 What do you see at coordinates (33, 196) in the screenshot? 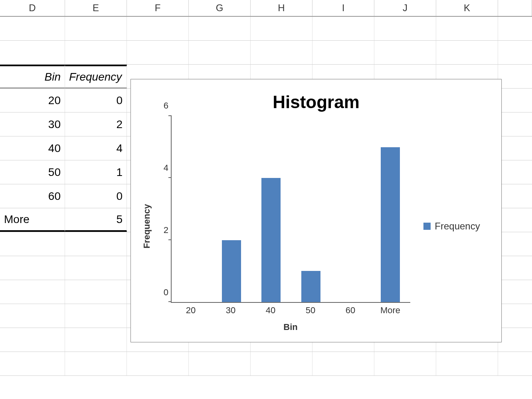
I see `cell-bin: 60` at bounding box center [33, 196].